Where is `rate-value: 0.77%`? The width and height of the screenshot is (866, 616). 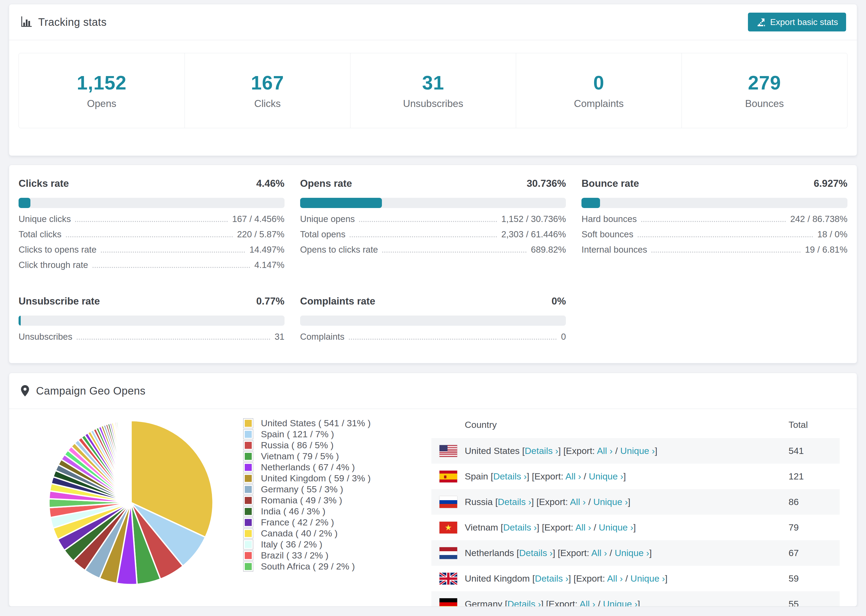 rate-value: 0.77% is located at coordinates (270, 301).